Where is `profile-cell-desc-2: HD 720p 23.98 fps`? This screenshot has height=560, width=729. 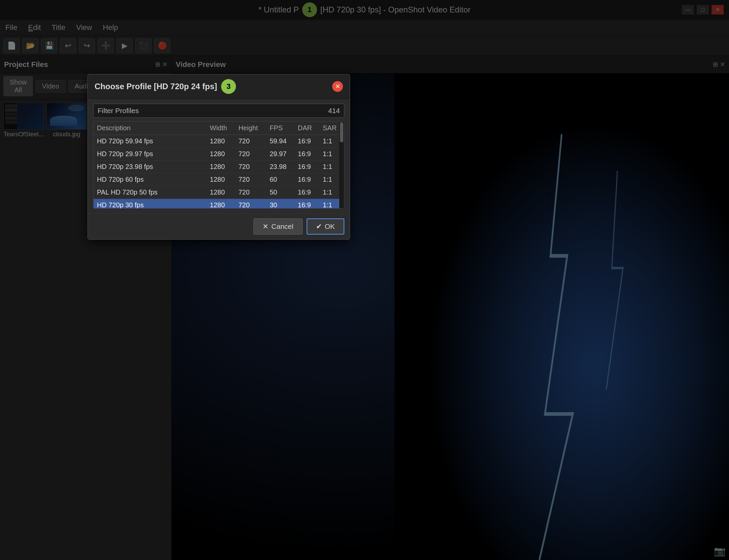
profile-cell-desc-2: HD 720p 23.98 fps is located at coordinates (150, 167).